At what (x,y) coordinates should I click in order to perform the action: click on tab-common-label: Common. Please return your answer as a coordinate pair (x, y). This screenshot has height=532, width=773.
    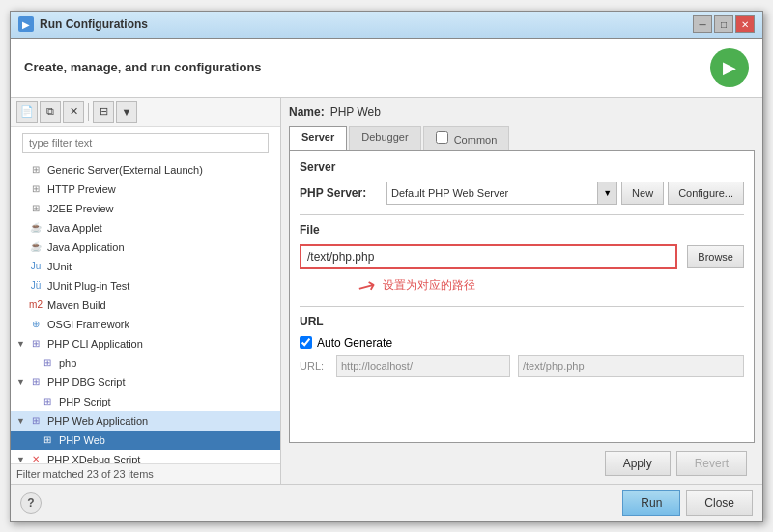
    Looking at the image, I should click on (475, 140).